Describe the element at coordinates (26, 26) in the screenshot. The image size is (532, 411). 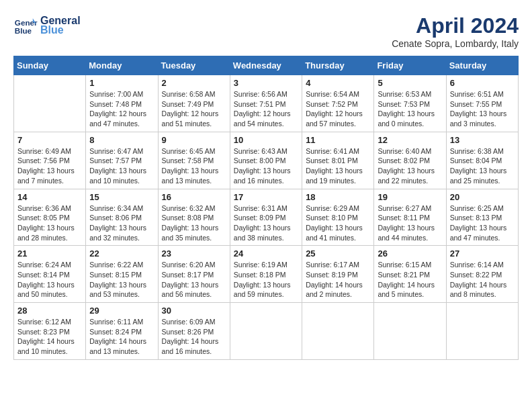
I see `logo-icon: General Blue` at that location.